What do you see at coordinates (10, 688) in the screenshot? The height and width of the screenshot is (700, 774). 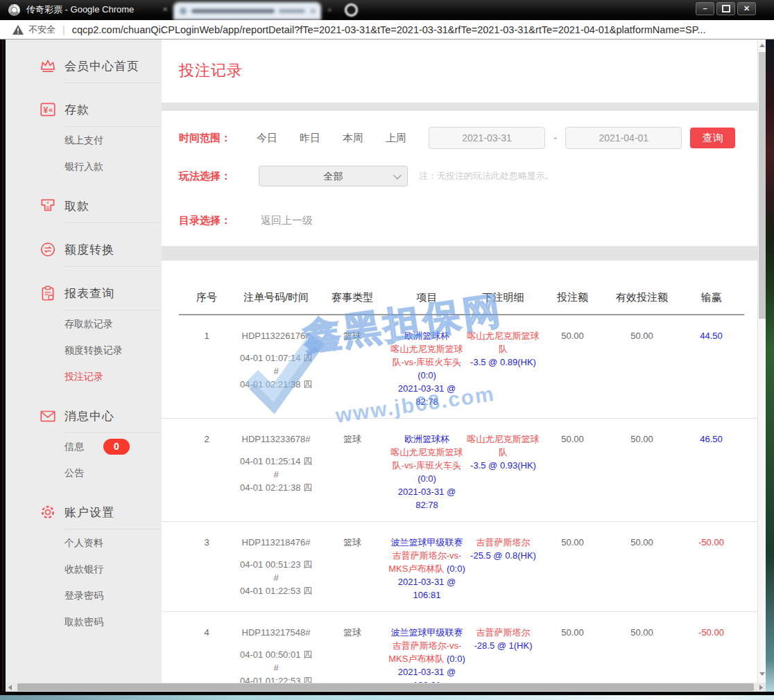 I see `scroll-left-arrow-icon` at bounding box center [10, 688].